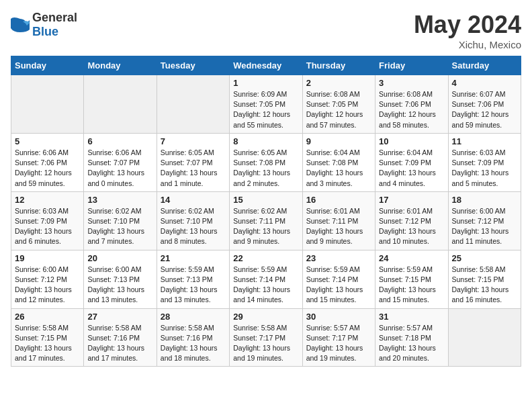  What do you see at coordinates (411, 344) in the screenshot?
I see `day-info: Sunrise: 5:57 AMSunset: 7:18 PMDaylight:…` at bounding box center [411, 344].